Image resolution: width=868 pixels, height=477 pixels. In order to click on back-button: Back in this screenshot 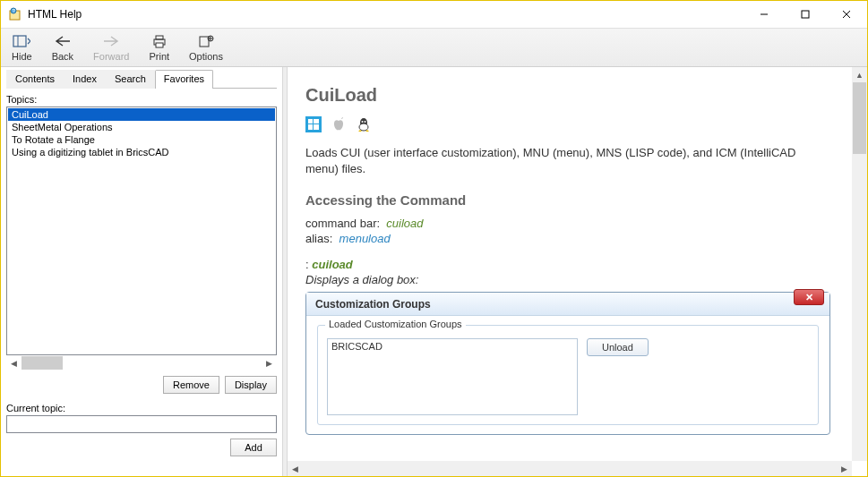, I will do `click(63, 47)`.